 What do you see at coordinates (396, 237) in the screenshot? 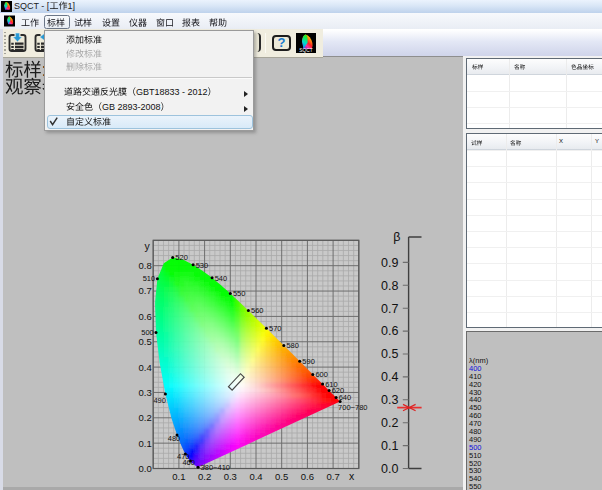
I see `svg-text: β` at bounding box center [396, 237].